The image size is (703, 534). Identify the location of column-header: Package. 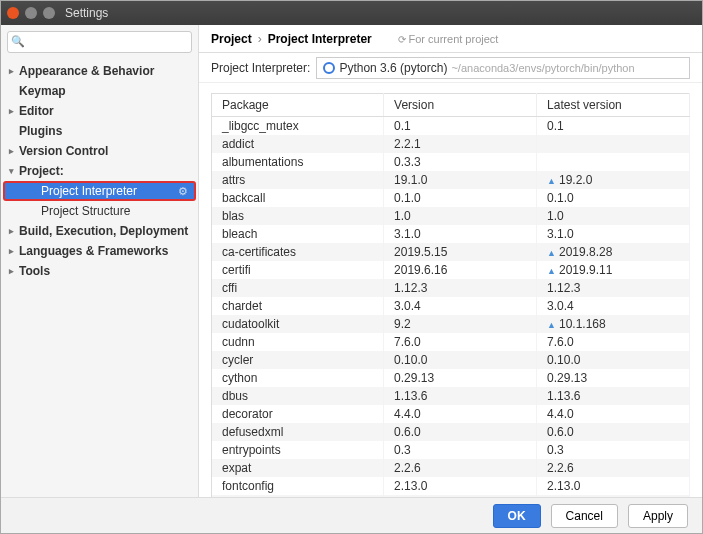
(298, 106).